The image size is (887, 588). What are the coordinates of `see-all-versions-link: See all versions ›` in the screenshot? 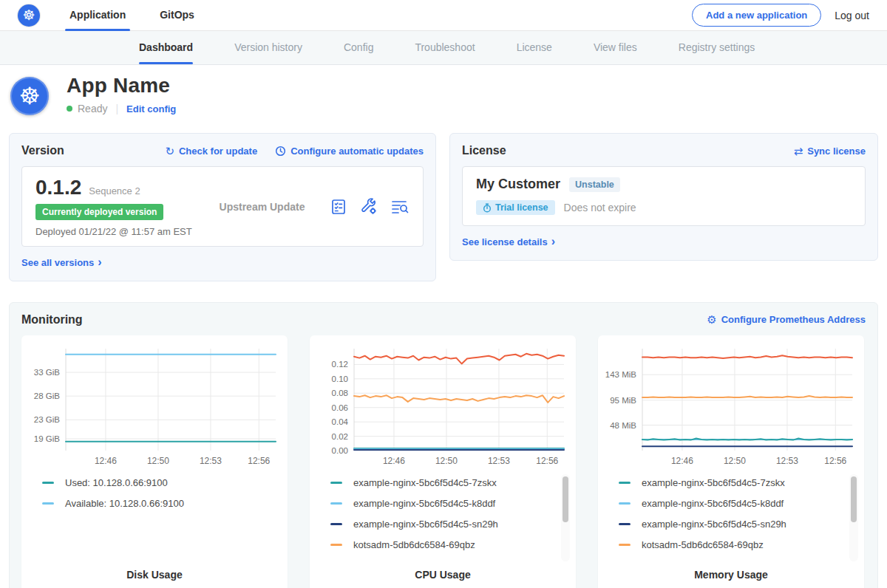 It's located at (62, 262).